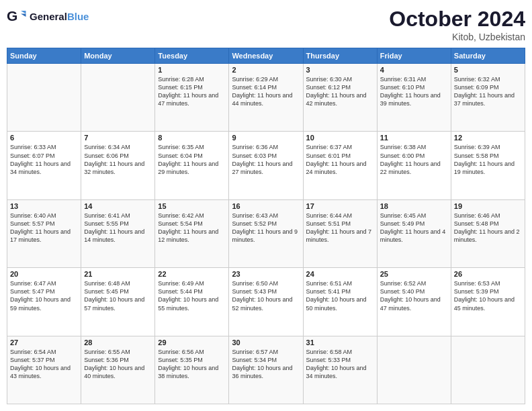 The width and height of the screenshot is (532, 411). I want to click on logo-general: General, so click(48, 16).